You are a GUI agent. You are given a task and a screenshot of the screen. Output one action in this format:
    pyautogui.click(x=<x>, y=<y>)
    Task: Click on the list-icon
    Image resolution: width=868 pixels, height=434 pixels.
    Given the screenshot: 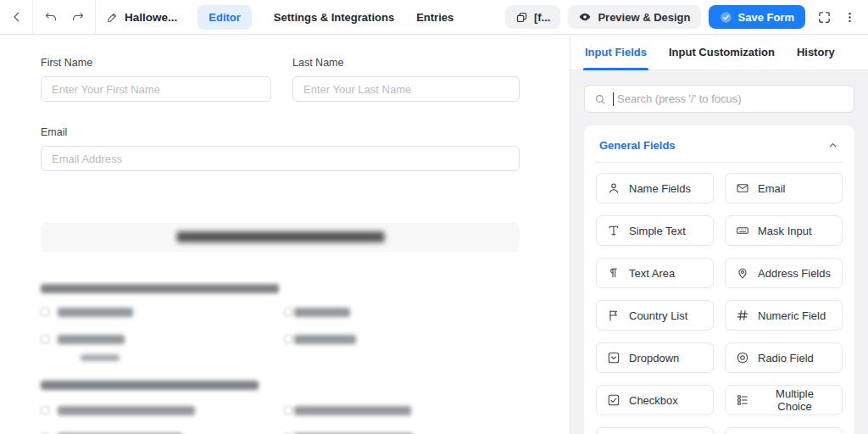 What is the action you would take?
    pyautogui.click(x=743, y=400)
    